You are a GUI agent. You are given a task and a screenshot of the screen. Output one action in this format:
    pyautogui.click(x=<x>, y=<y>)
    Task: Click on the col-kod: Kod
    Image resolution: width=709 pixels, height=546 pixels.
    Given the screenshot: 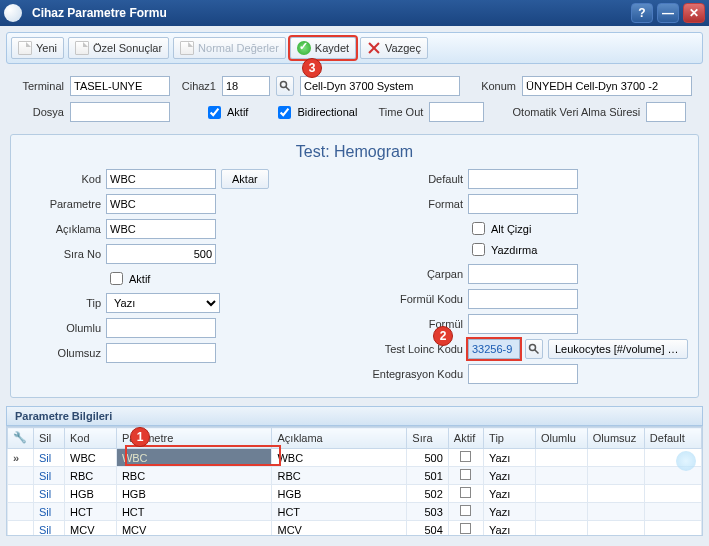 What is the action you would take?
    pyautogui.click(x=91, y=438)
    